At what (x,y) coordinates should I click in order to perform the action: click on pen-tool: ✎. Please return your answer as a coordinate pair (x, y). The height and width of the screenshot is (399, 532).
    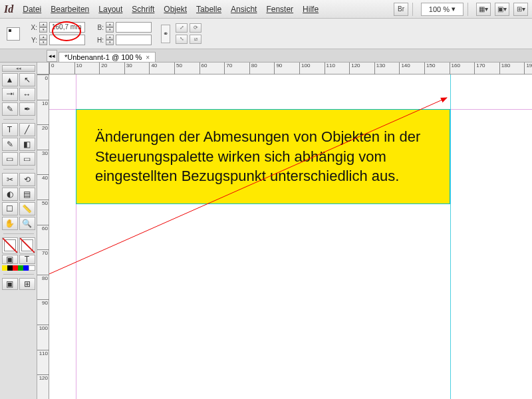
    Looking at the image, I should click on (10, 144).